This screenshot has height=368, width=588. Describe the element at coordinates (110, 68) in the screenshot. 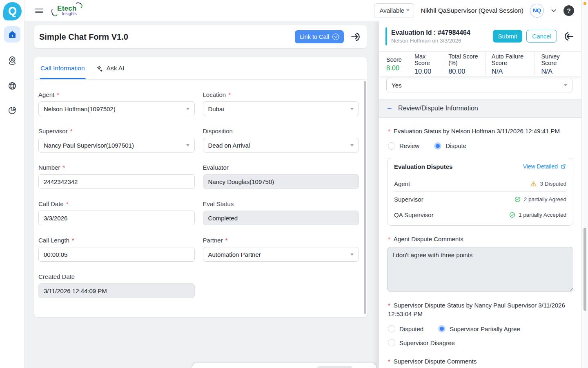

I see `tab-ask-ai: Ask AI` at that location.